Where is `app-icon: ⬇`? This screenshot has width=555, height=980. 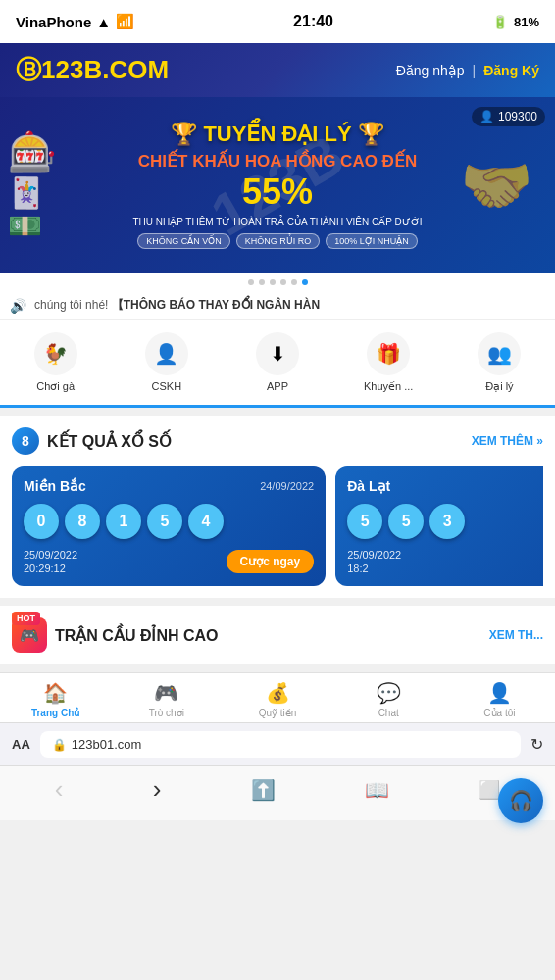
app-icon: ⬇ is located at coordinates (278, 354).